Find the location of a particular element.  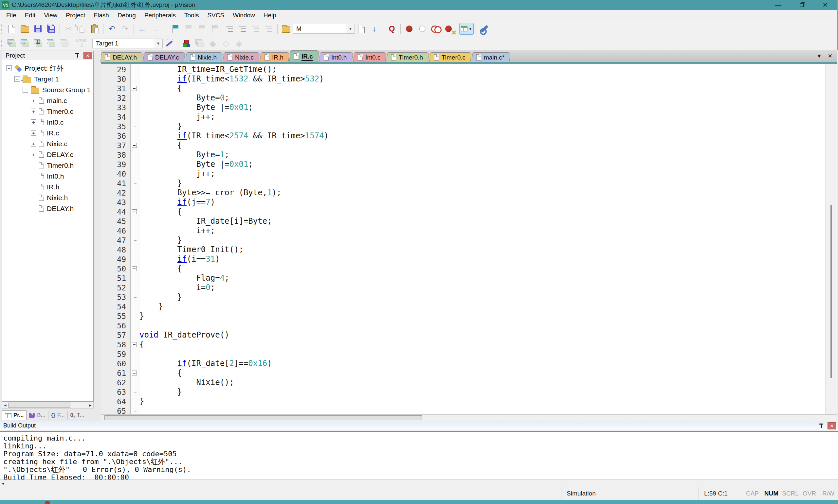

code-line-50: 50 { is located at coordinates (463, 269).